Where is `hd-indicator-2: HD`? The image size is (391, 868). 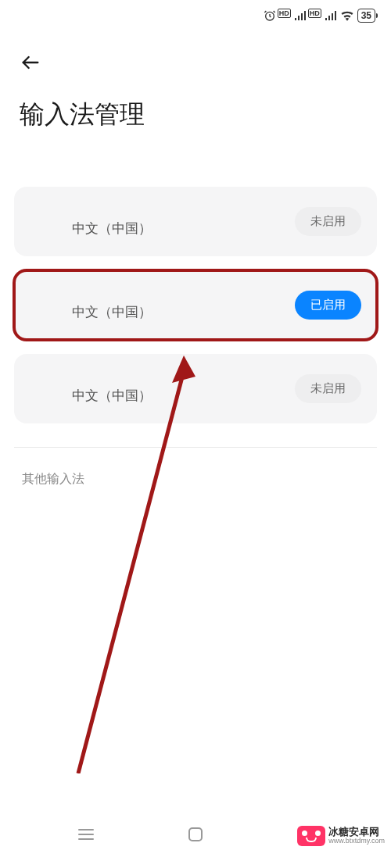
hd-indicator-2: HD is located at coordinates (314, 13).